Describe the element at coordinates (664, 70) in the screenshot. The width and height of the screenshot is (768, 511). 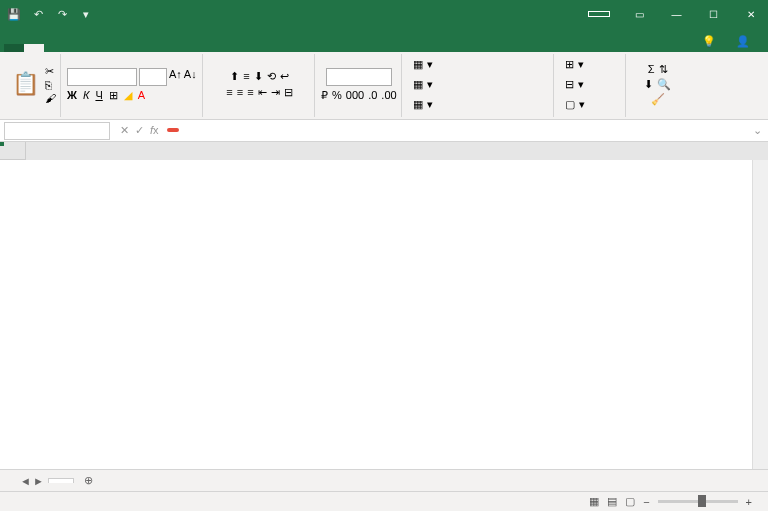
I see `sort-icon: ⇅` at that location.